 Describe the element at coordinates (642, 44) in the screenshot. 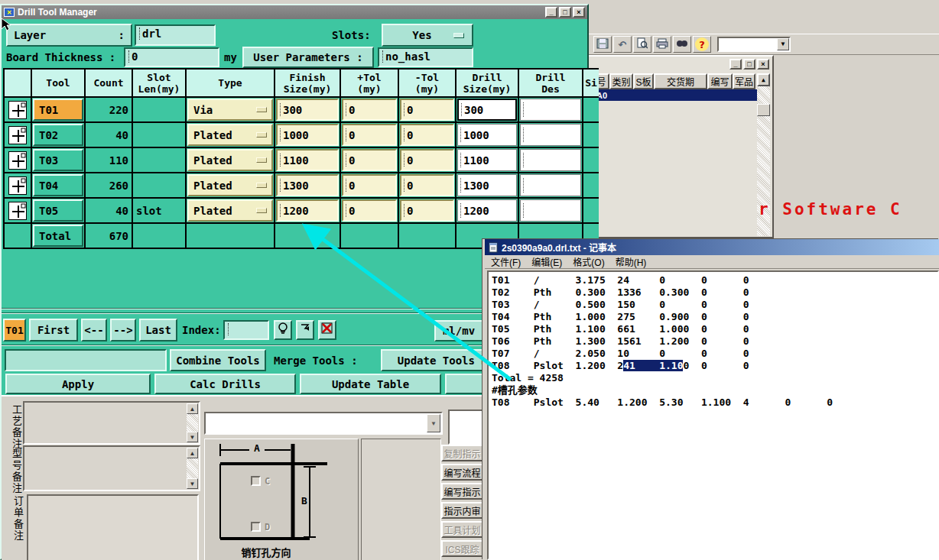

I see `preview-button` at that location.